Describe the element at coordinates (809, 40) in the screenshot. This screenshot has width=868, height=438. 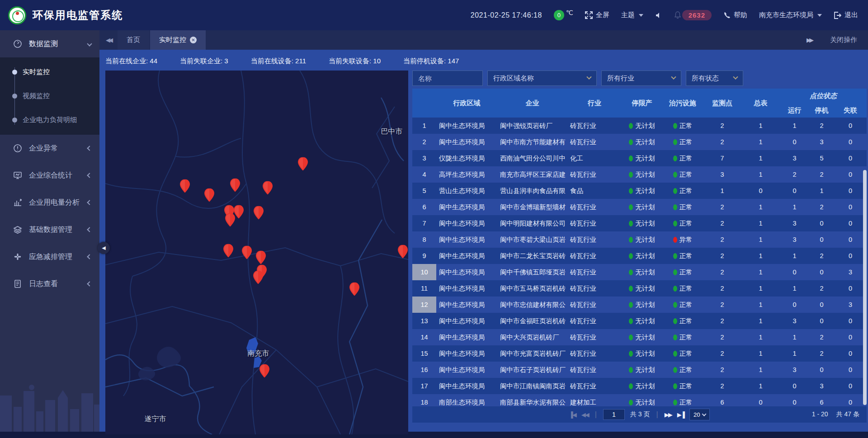
I see `tabs-scroll-right-icon: ▶▶` at that location.